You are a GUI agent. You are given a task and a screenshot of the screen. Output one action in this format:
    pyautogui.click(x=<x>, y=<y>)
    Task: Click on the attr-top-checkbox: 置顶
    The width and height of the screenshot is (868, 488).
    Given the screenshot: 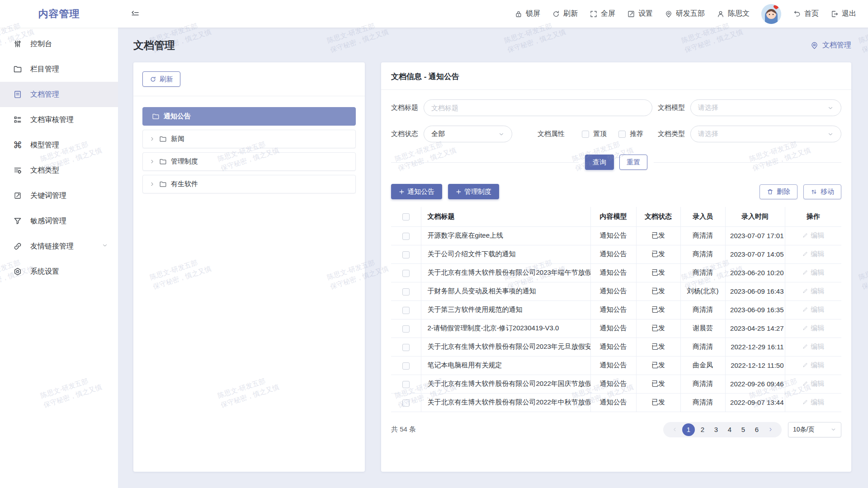 What is the action you would take?
    pyautogui.click(x=594, y=134)
    